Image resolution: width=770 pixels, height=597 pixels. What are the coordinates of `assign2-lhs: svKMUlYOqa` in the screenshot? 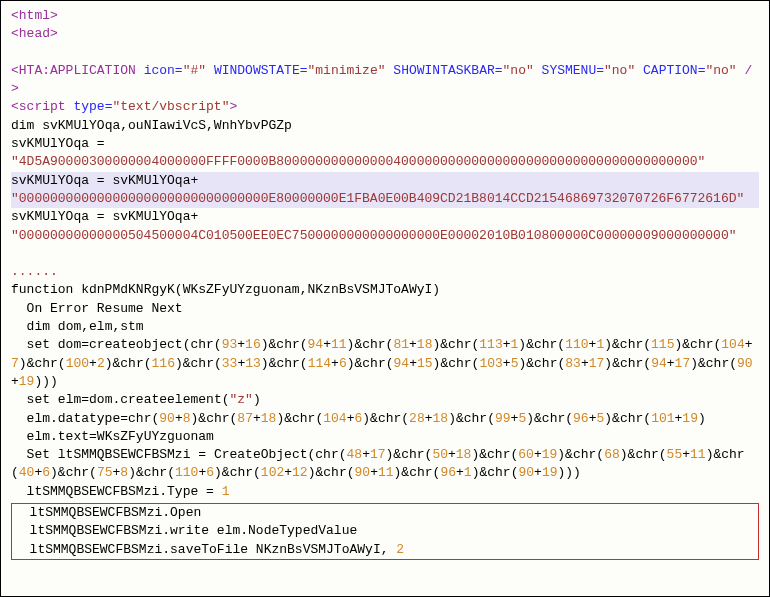 It's located at (54, 180).